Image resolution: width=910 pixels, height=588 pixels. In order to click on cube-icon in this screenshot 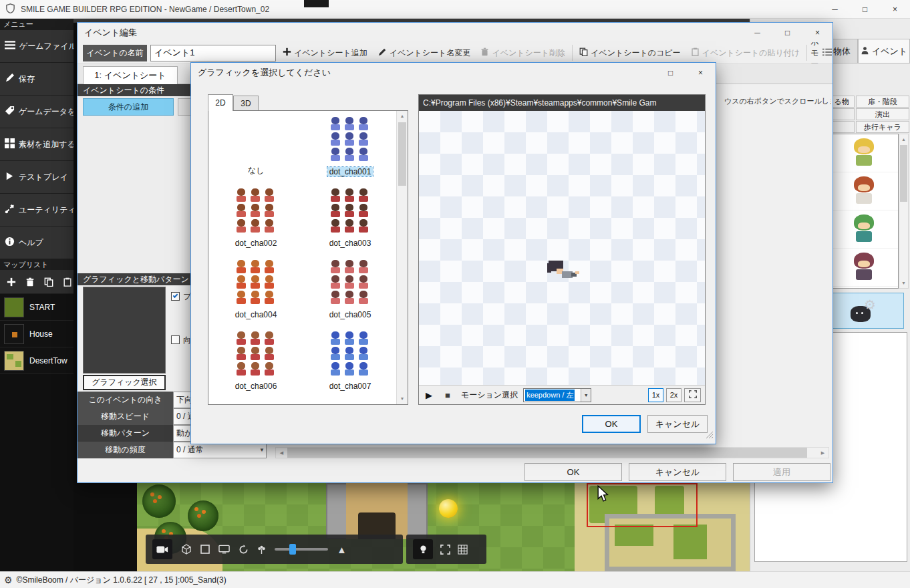, I will do `click(186, 549)`.